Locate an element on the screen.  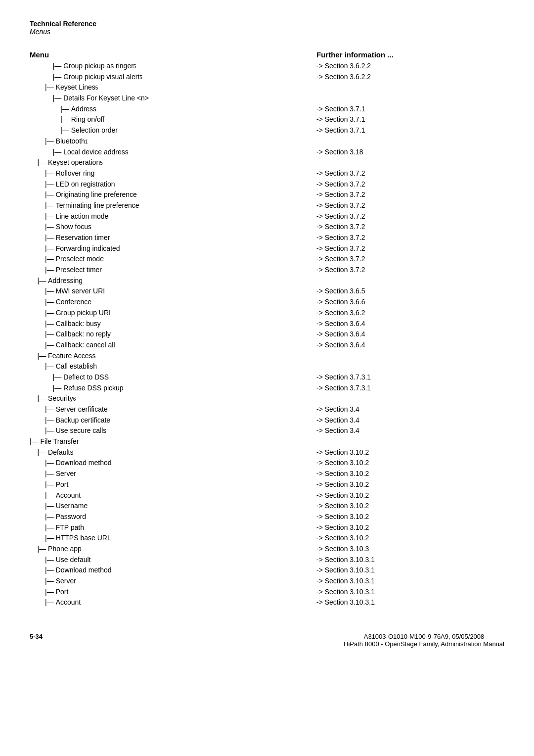
menu-item-text: Password is located at coordinates (71, 517).